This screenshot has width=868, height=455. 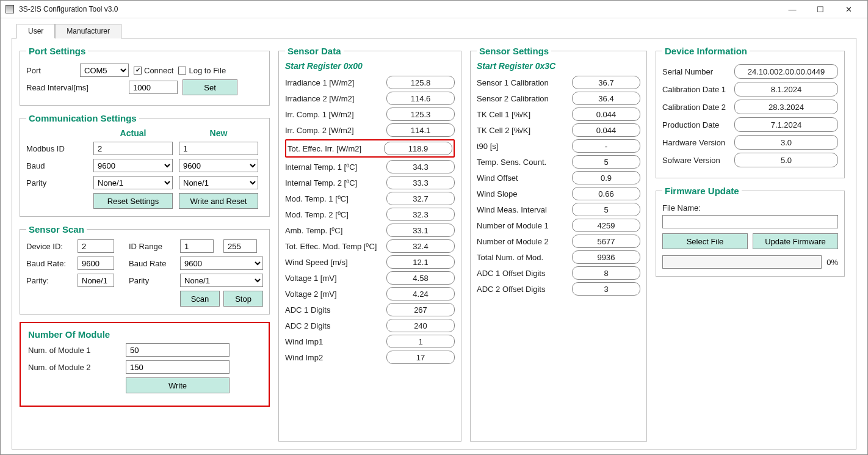 What do you see at coordinates (606, 178) in the screenshot?
I see `sensor-setting-value: 0.9` at bounding box center [606, 178].